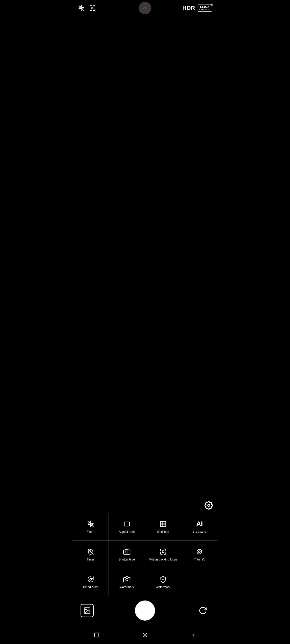 Image resolution: width=290 pixels, height=644 pixels. What do you see at coordinates (145, 611) in the screenshot?
I see `shutter-button` at bounding box center [145, 611].